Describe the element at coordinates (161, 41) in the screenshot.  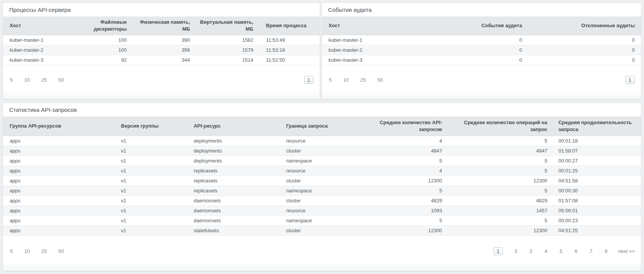
I see `api-processes-table: Хост Файловые дескрипторы Физическая пам…` at that location.